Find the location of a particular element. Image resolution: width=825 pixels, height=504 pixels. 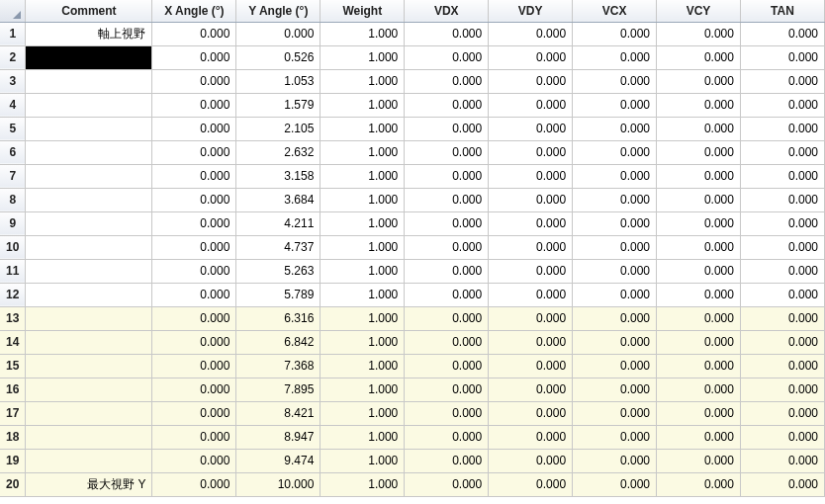

col-header-xangle: X Angle (°) is located at coordinates (194, 11).